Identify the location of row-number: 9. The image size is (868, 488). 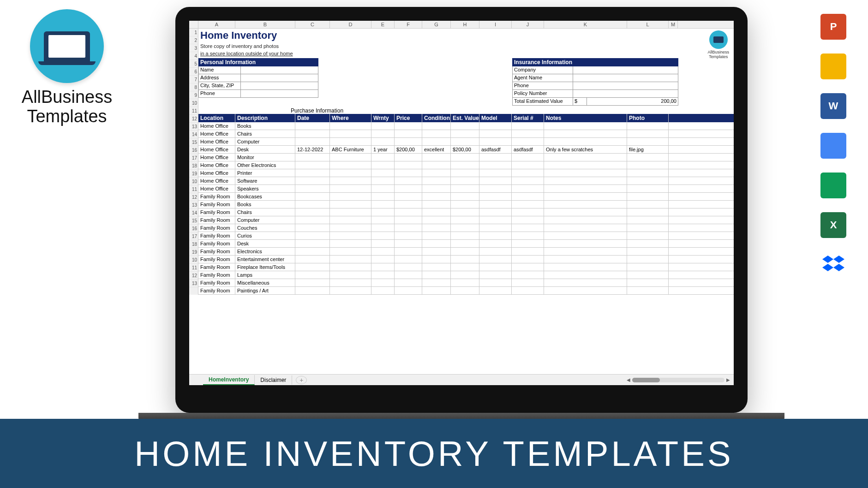
(194, 95).